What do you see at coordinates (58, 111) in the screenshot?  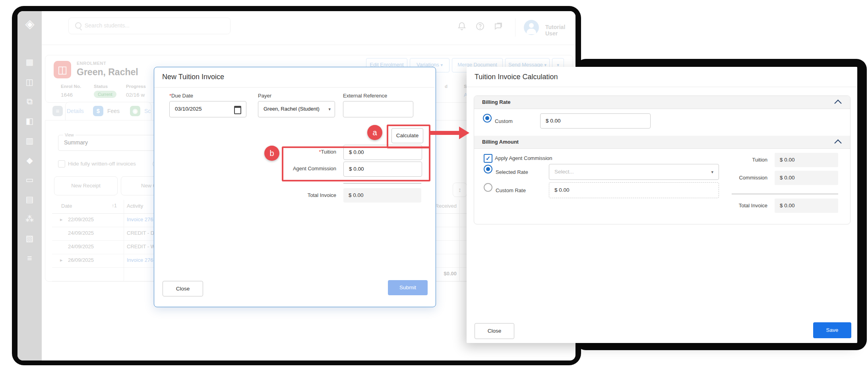 I see `details-icon: ≡` at bounding box center [58, 111].